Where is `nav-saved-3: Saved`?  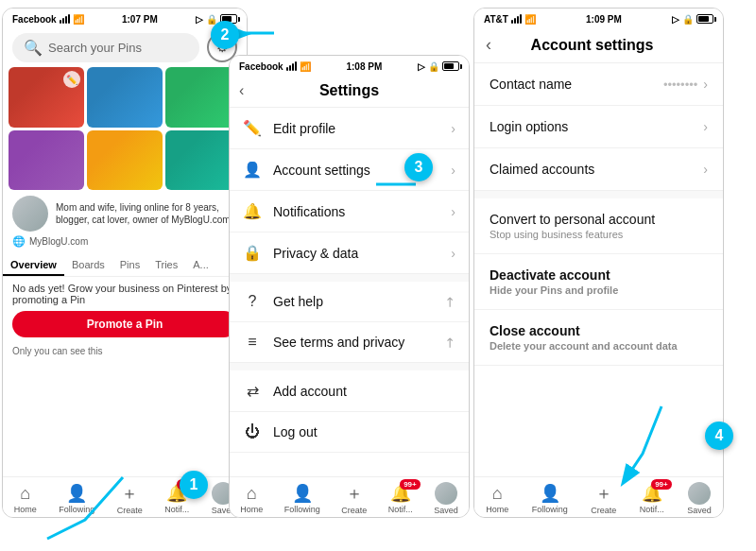 nav-saved-3: Saved is located at coordinates (699, 499).